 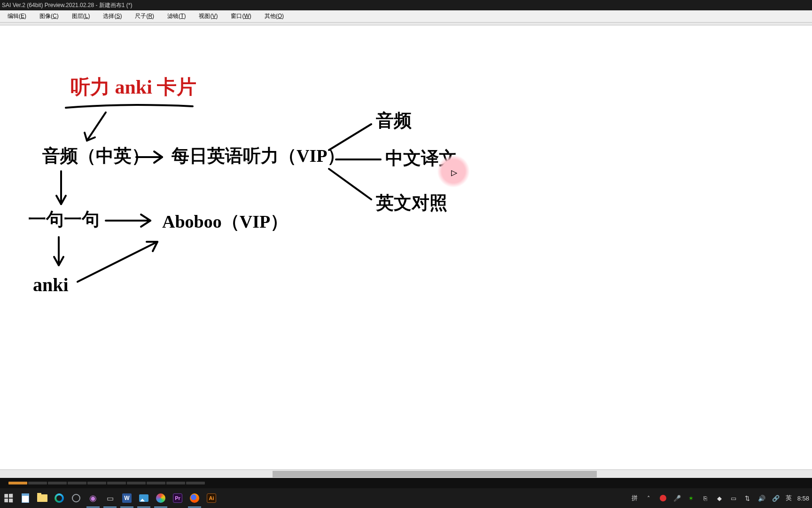 I want to click on sai-icon, so click(x=161, y=498).